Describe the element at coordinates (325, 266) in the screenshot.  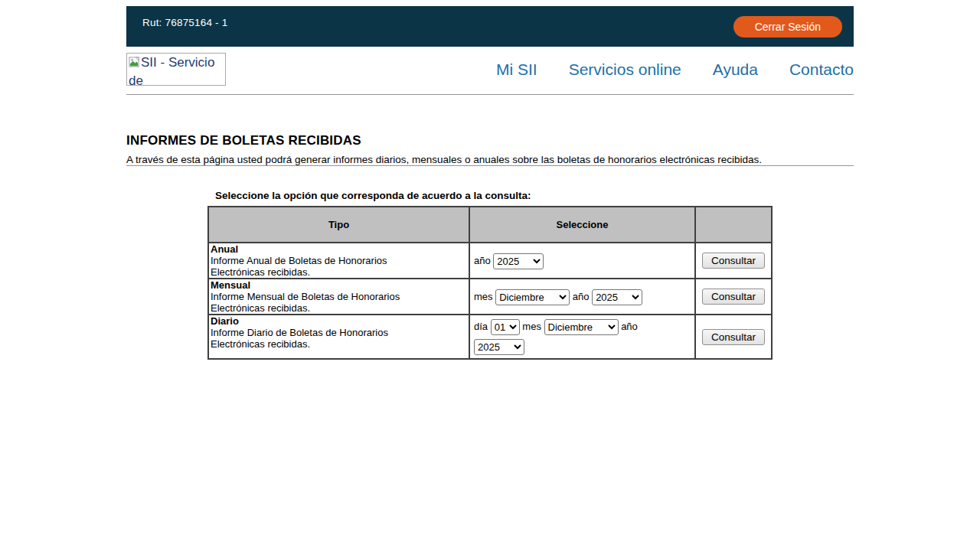
I see `anual-type-description: Informe Anual de Boletas de Honorarios E…` at that location.